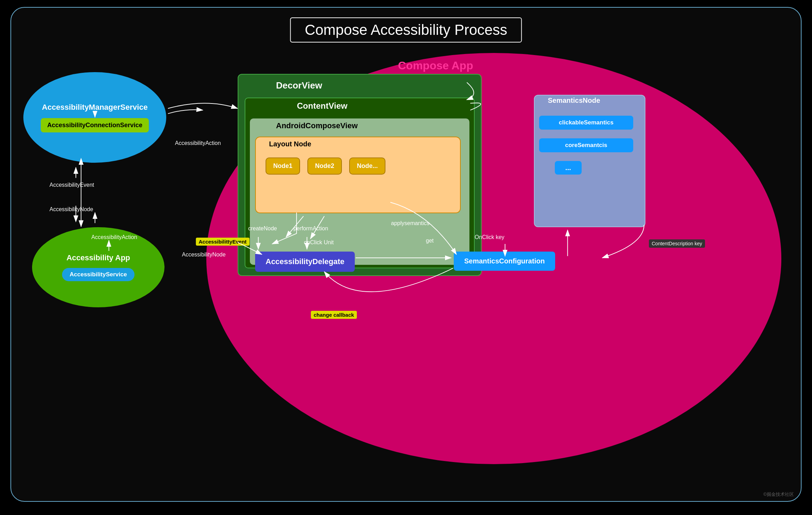 The height and width of the screenshot is (515, 812). Describe the element at coordinates (290, 144) in the screenshot. I see `layoutnode-label: Layout Node` at that location.